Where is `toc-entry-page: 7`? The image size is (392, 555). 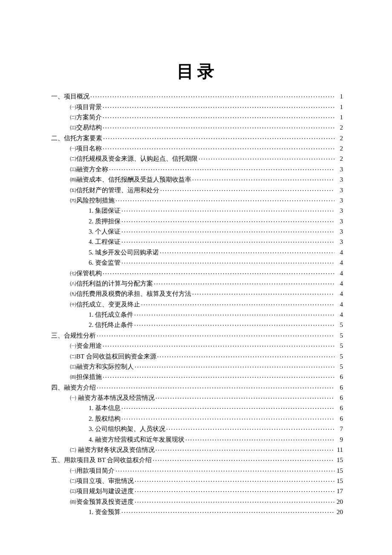 toc-entry-page: 7 is located at coordinates (339, 429).